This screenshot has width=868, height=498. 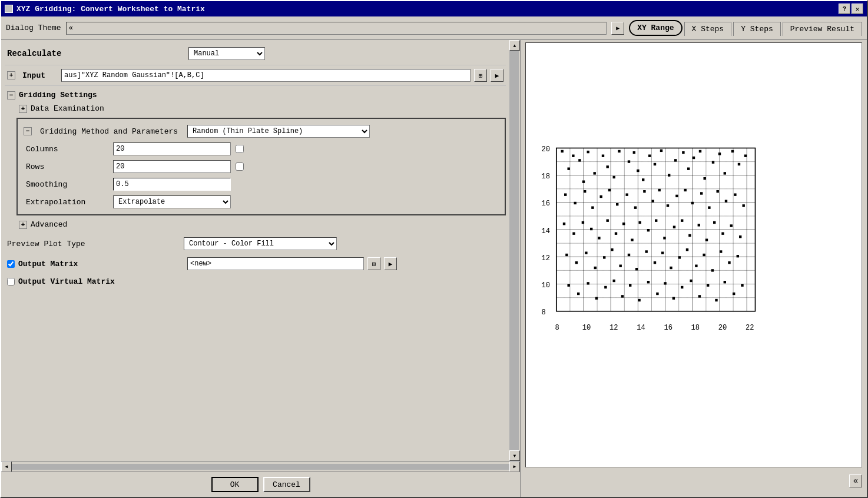 What do you see at coordinates (6, 467) in the screenshot?
I see `scroll-left-button: ◀` at bounding box center [6, 467].